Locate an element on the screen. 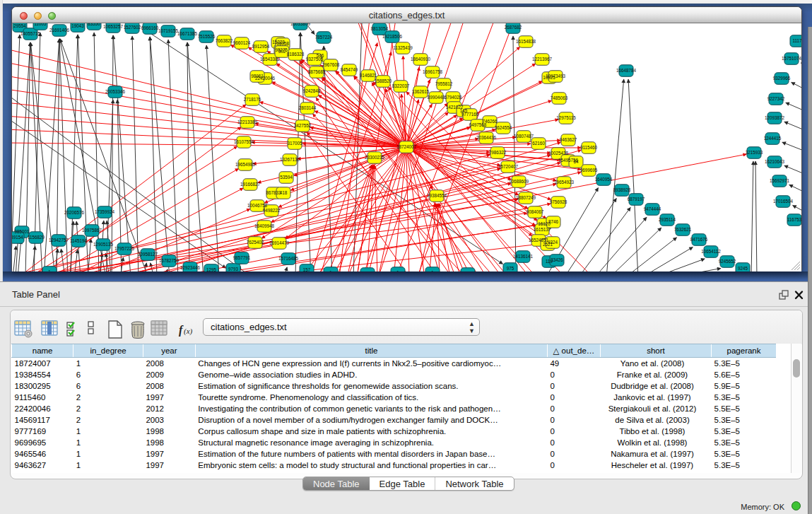  svg-text: 19384554 is located at coordinates (437, 195).